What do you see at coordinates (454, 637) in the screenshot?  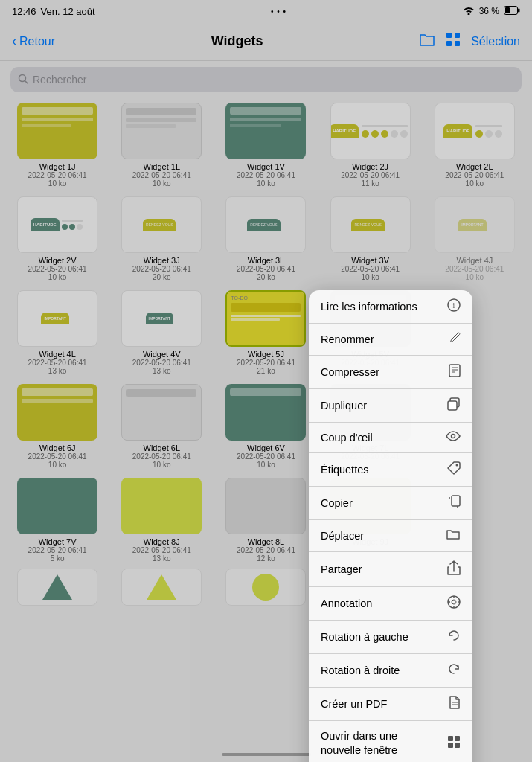 I see `rotate-left-icon` at bounding box center [454, 637].